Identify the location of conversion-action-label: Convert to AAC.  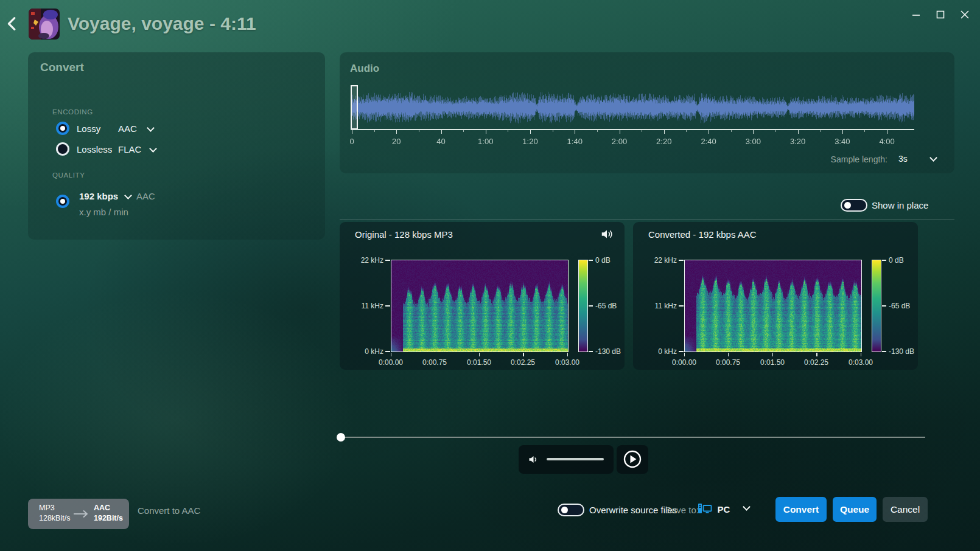
(169, 511).